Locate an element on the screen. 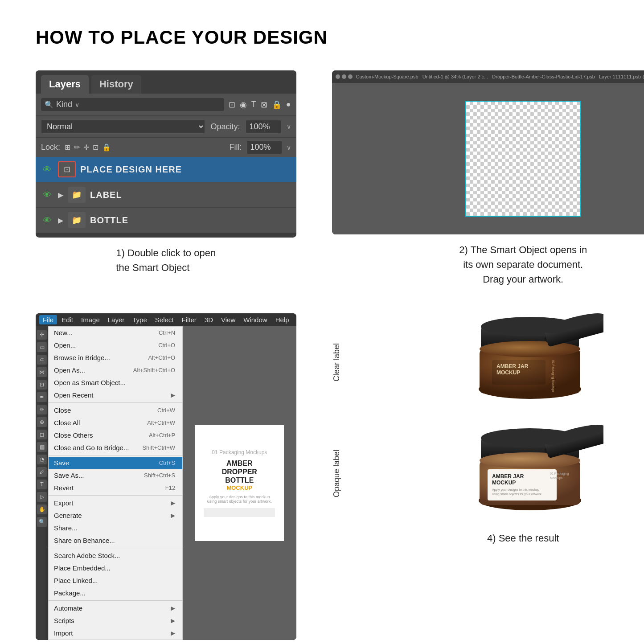  tool-brush: ✏ is located at coordinates (42, 410).